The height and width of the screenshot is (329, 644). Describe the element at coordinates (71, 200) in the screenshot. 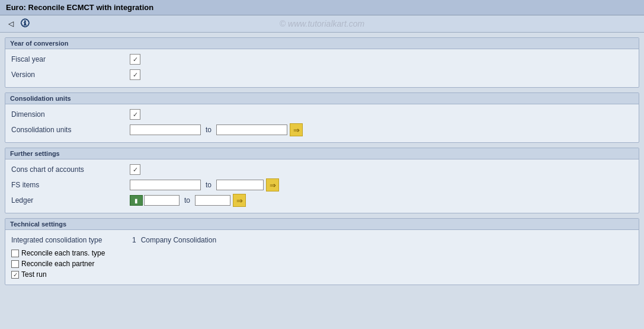

I see `ledger-label: Ledger` at that location.